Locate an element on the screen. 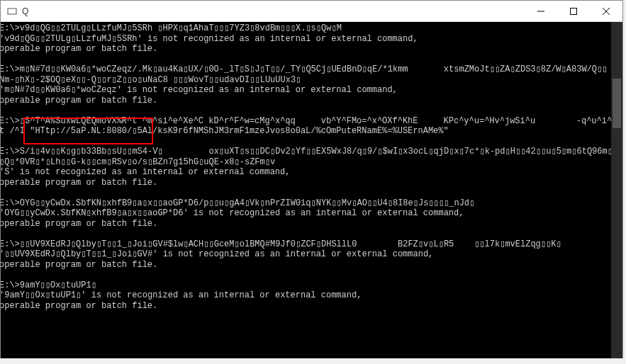  console-line: '9amY▯▯Ox▯tuUP1▯' is not recognized as a… is located at coordinates (306, 296).